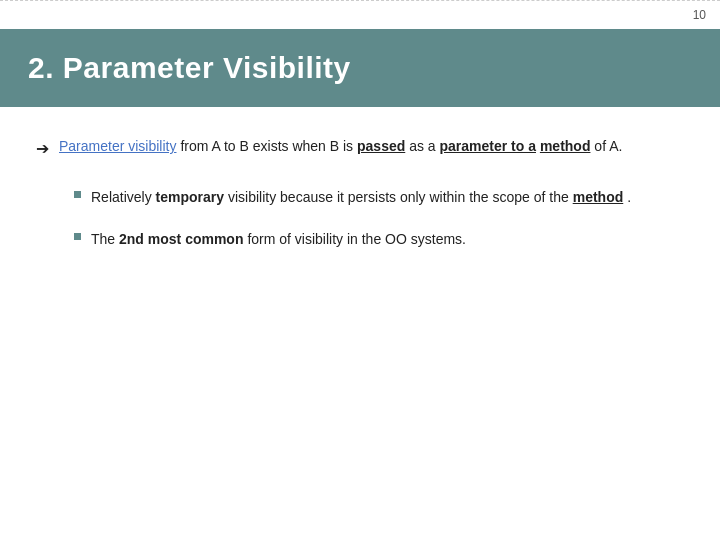 The height and width of the screenshot is (540, 720). Describe the element at coordinates (629, 197) in the screenshot. I see `bullet1-text3: .` at that location.